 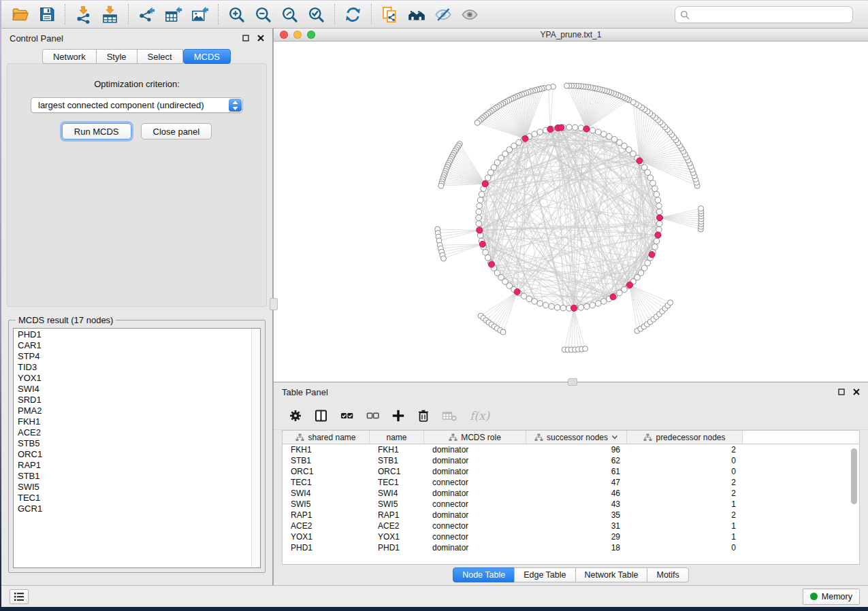 What do you see at coordinates (443, 14) in the screenshot?
I see `hide-selected-button` at bounding box center [443, 14].